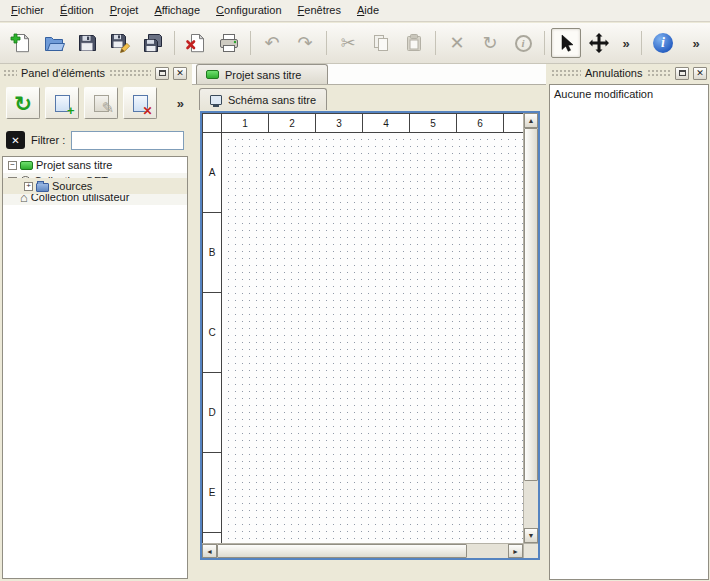 This screenshot has height=581, width=710. I want to click on redo-button: ↷, so click(305, 43).